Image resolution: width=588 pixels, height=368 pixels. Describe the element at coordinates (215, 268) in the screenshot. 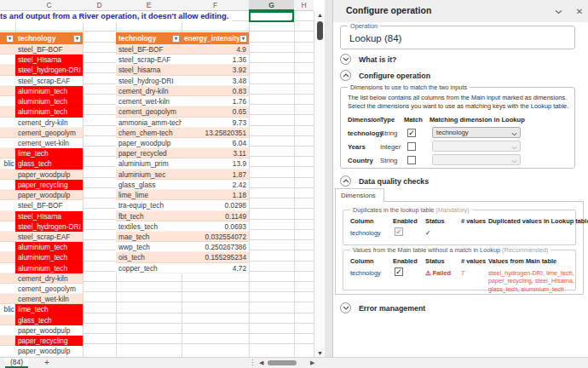

I see `cell-energy-intensity: 4.72` at that location.